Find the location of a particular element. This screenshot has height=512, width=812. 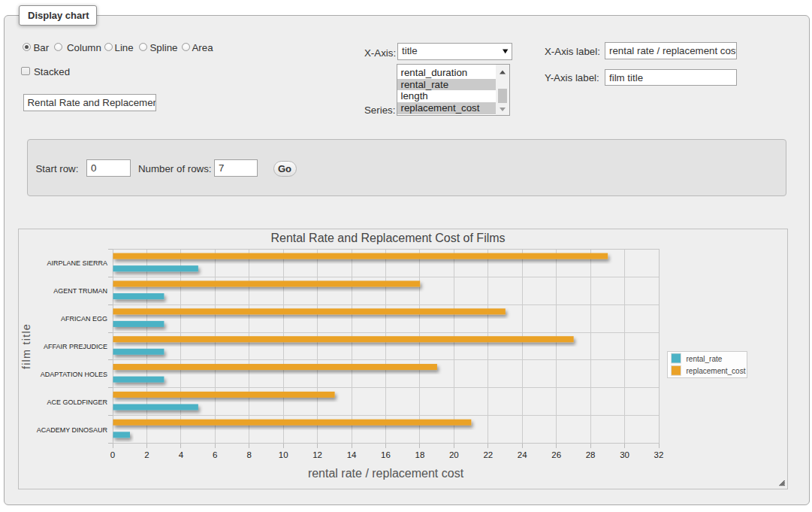

svg-text: AGENT TRUMAN is located at coordinates (80, 291).